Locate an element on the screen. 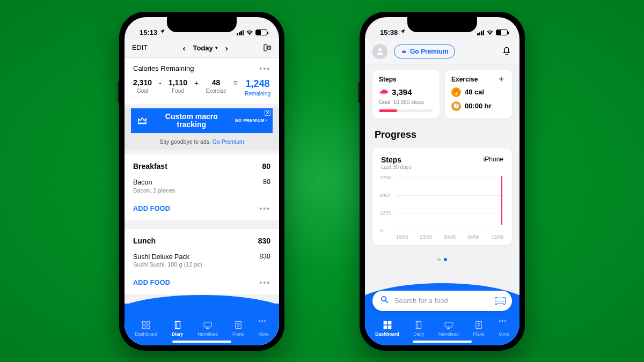 Image resolution: width=644 pixels, height=362 pixels. promo-cta: GO PREMIUM is located at coordinates (250, 120).